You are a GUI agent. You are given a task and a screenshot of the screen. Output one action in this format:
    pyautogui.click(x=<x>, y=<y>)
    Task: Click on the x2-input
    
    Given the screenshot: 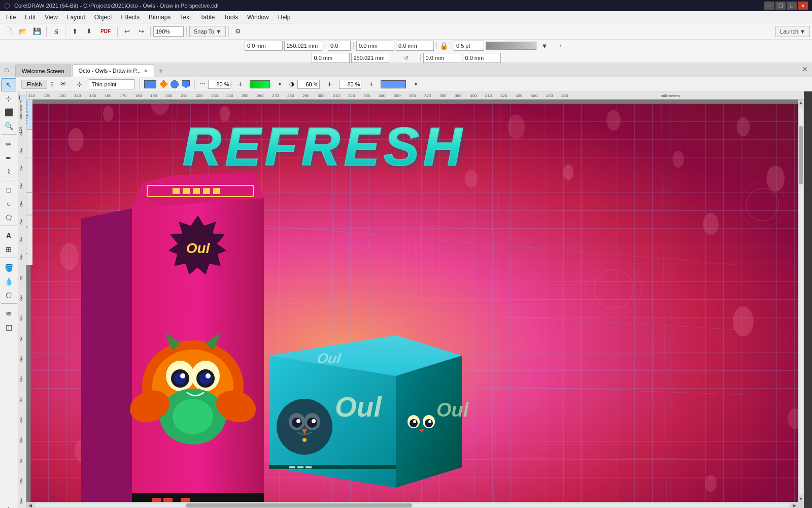 What is the action you would take?
    pyautogui.click(x=376, y=46)
    